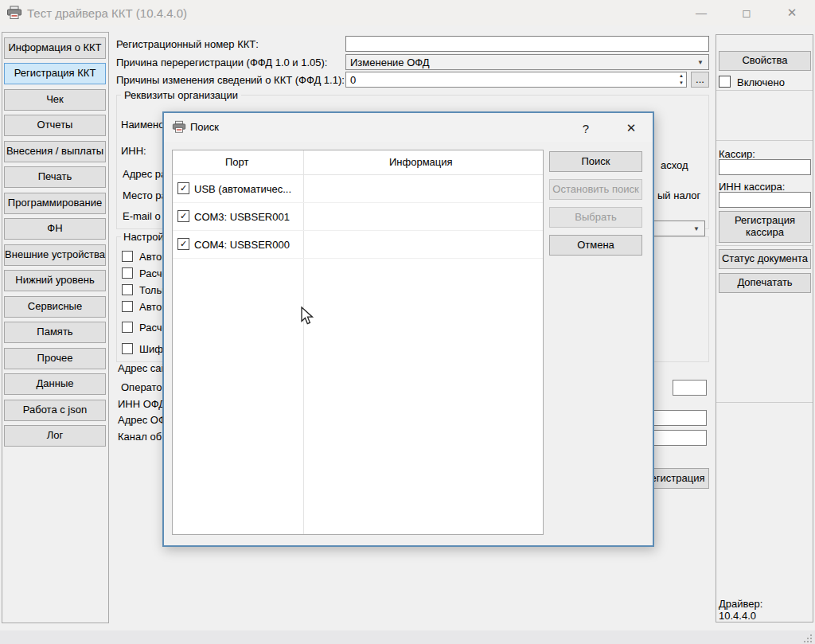 The height and width of the screenshot is (644, 815). I want to click on sidebar-item-json: Работа с json, so click(55, 411).